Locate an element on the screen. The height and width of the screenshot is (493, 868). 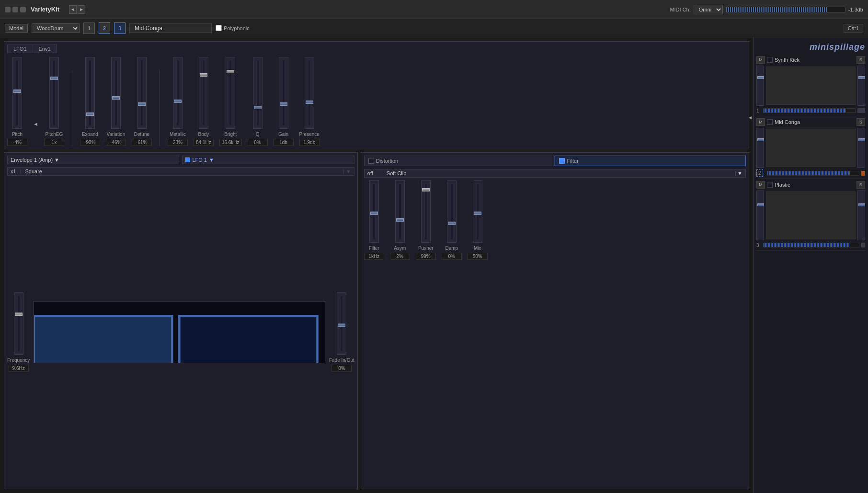
slot-3-btn: 3 is located at coordinates (120, 28).